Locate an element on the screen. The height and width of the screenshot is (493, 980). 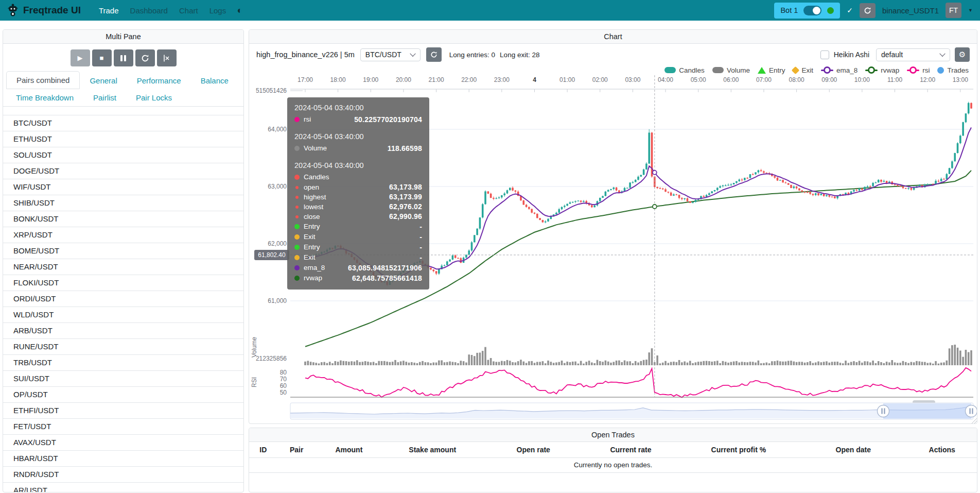
nav-item-dashboard: Dashboard is located at coordinates (149, 10).